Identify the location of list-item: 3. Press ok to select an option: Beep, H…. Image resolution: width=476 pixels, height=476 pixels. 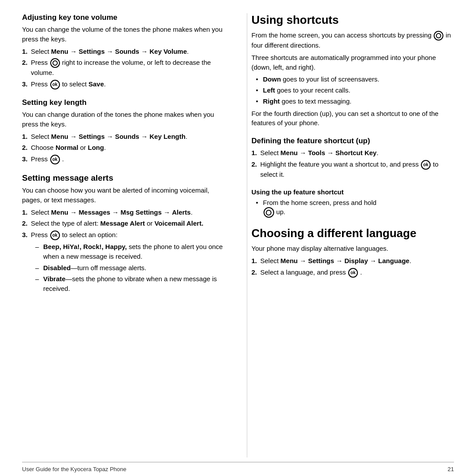
(123, 262).